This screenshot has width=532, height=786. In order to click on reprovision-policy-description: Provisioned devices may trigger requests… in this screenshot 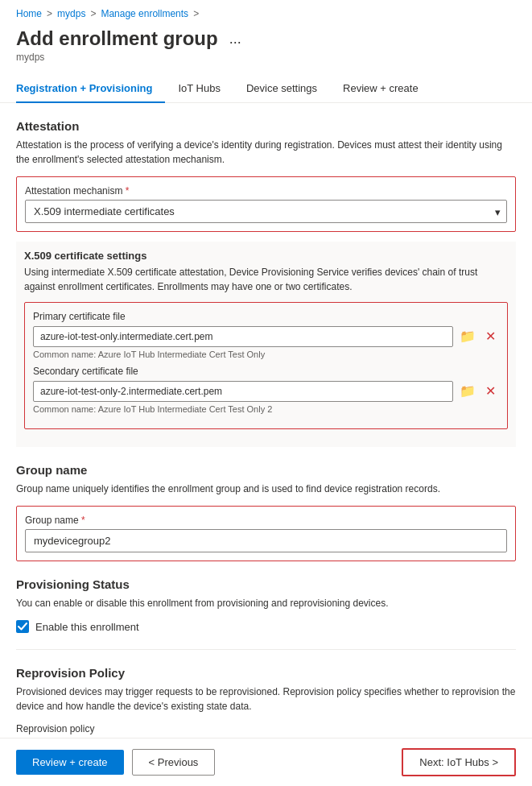, I will do `click(266, 699)`.